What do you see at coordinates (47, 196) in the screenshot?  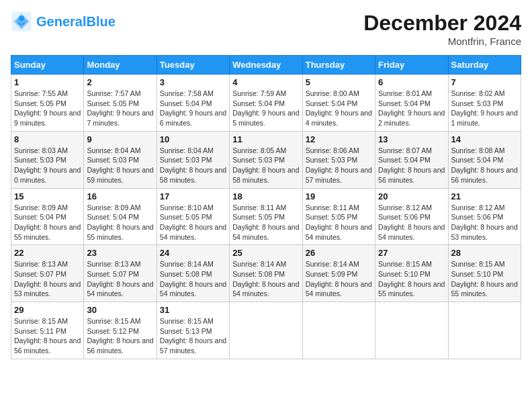 I see `day-number: 15` at bounding box center [47, 196].